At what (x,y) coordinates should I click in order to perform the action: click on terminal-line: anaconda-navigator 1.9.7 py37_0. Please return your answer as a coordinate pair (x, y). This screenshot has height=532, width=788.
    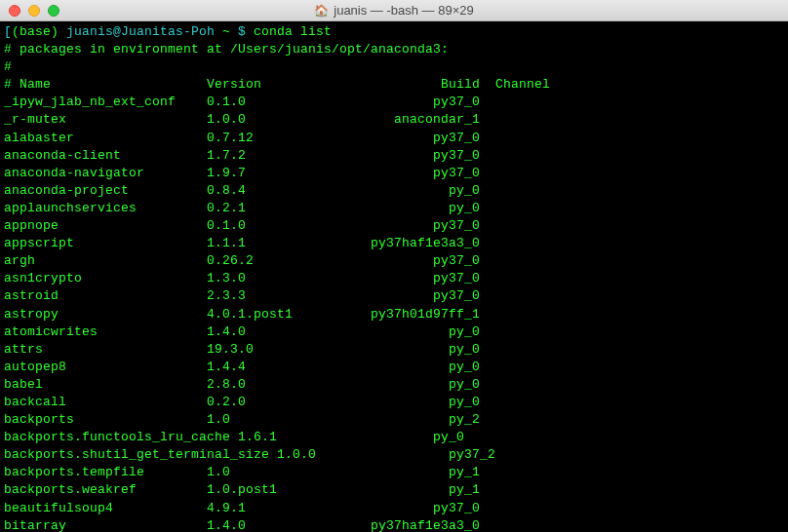
    Looking at the image, I should click on (394, 173).